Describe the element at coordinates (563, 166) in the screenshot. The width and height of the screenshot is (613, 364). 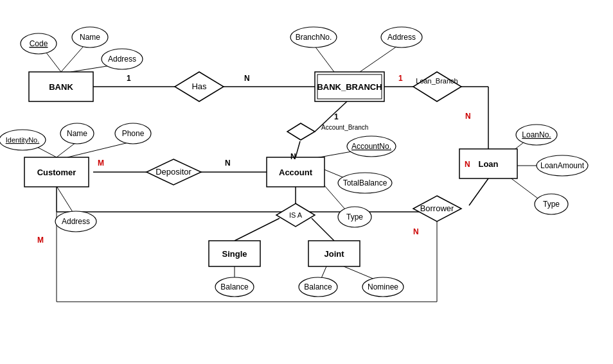
I see `loan-amount-label: LoanAmount` at that location.